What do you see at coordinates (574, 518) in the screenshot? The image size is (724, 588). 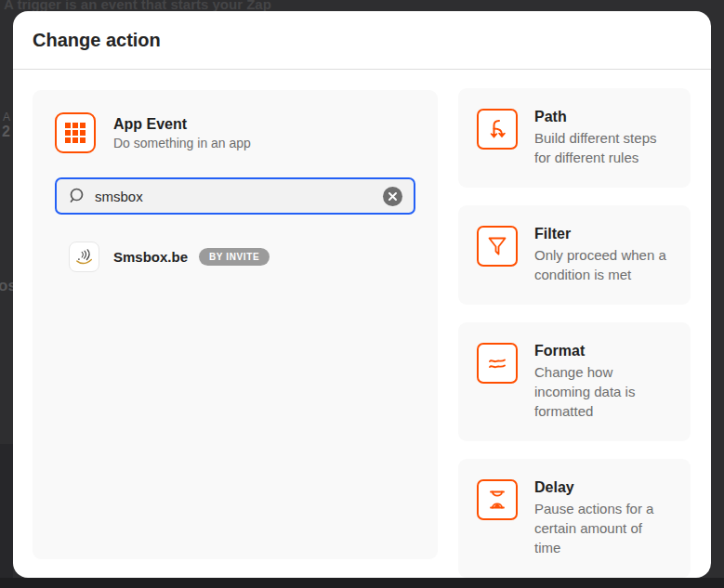 I see `delay-card: Delay Pause actions for a certain amount…` at bounding box center [574, 518].